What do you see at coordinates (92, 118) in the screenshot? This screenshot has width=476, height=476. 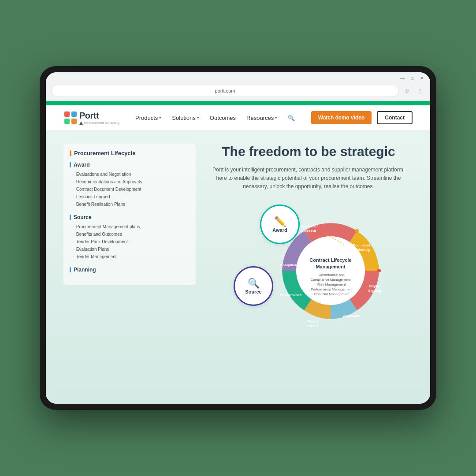 I see `logo: Portt an advanced company` at bounding box center [92, 118].